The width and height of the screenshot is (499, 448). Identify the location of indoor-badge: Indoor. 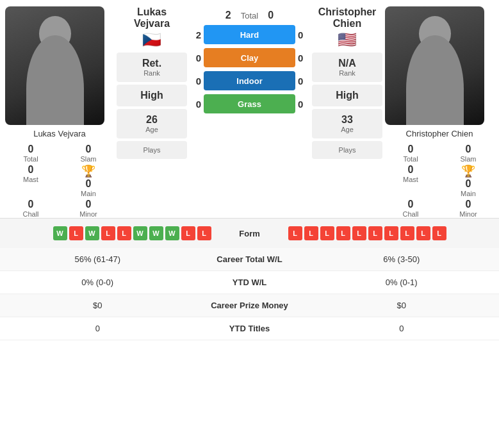
(250, 81).